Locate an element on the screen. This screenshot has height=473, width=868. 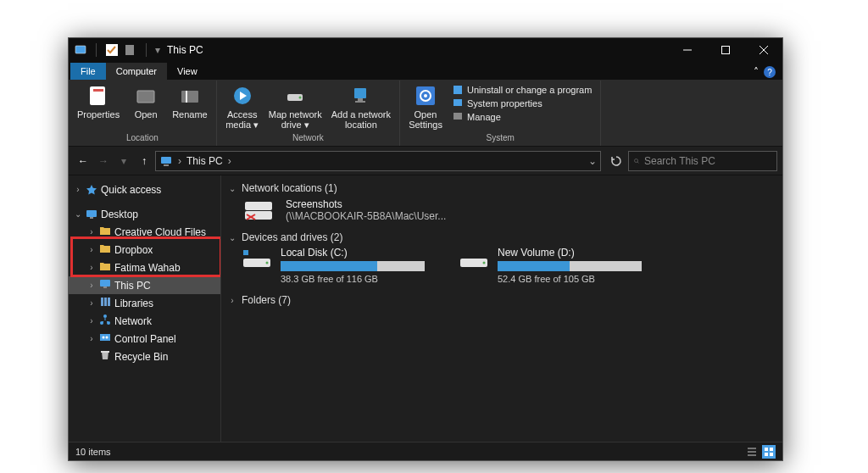
add-network-location-button: Add a network location is located at coordinates (361, 107).